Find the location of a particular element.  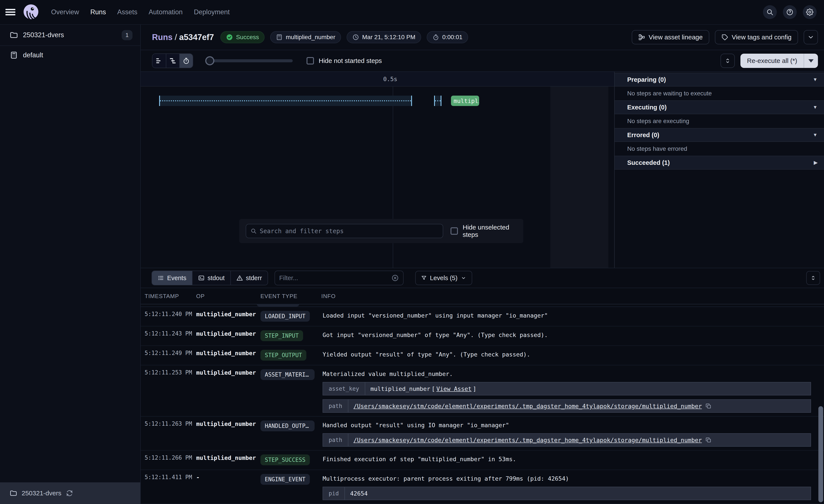

event-type-badge: STEP_INPUT is located at coordinates (282, 336).